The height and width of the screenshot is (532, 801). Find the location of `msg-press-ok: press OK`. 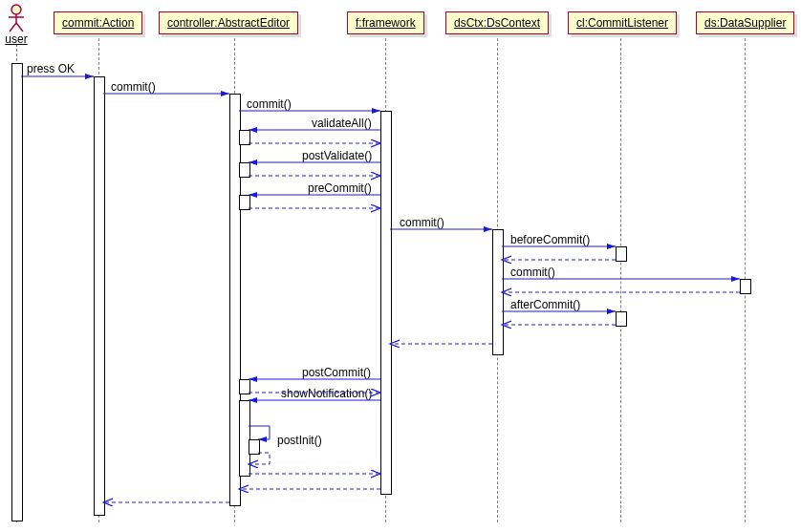

msg-press-ok: press OK is located at coordinates (51, 69).